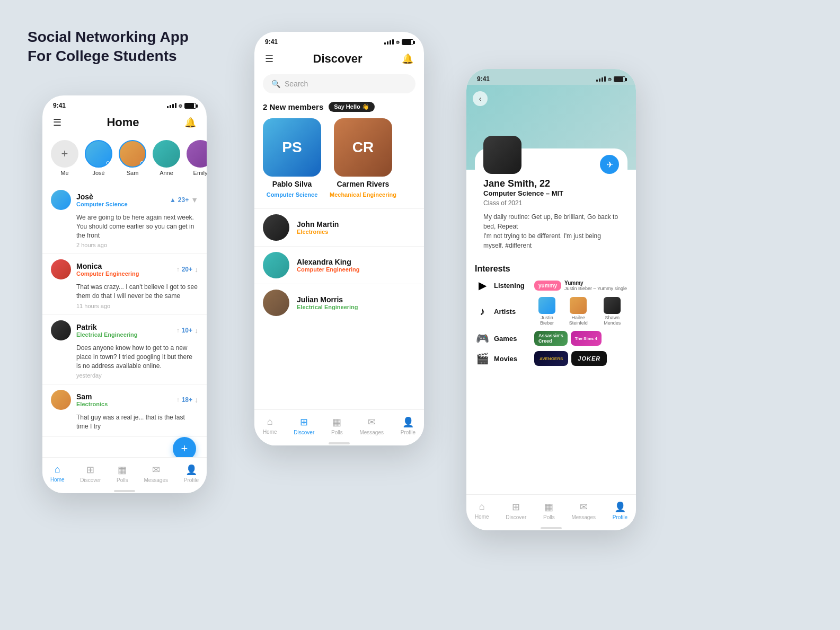 Image resolution: width=840 pixels, height=630 pixels. I want to click on story-emily: Emily, so click(197, 158).